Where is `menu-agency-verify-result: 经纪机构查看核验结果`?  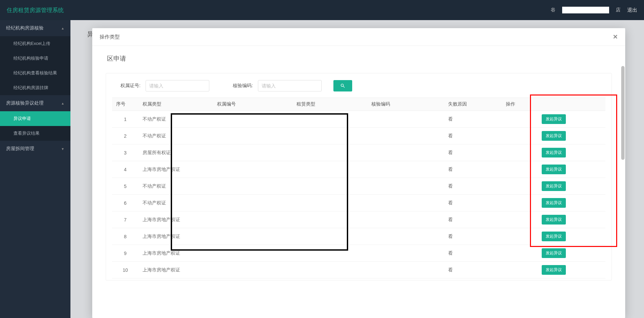 menu-agency-verify-result: 经纪机构查看核验结果 is located at coordinates (35, 73).